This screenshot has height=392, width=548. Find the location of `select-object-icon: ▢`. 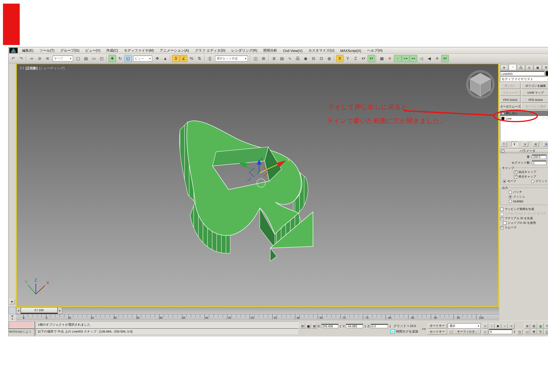

select-object-icon: ▢ is located at coordinates (78, 58).